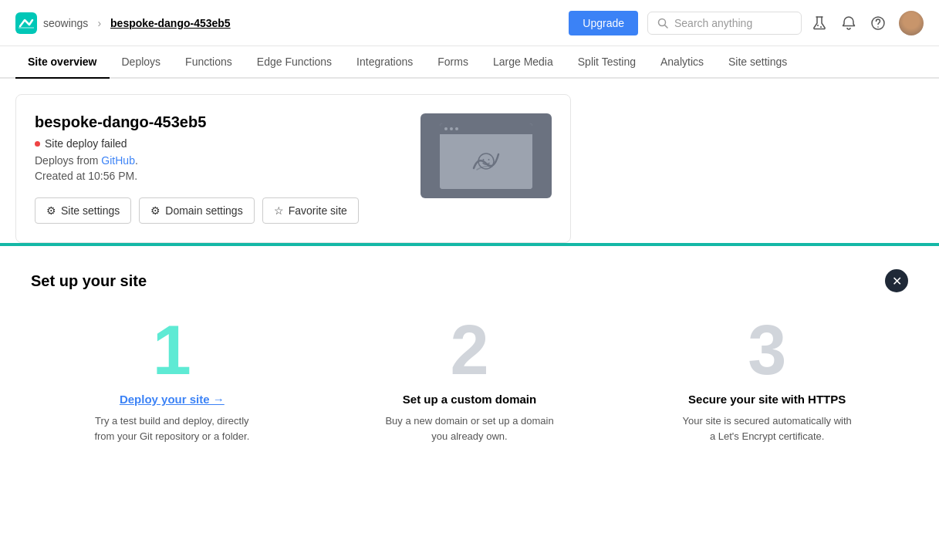 The image size is (939, 560). I want to click on bell-icon, so click(849, 23).